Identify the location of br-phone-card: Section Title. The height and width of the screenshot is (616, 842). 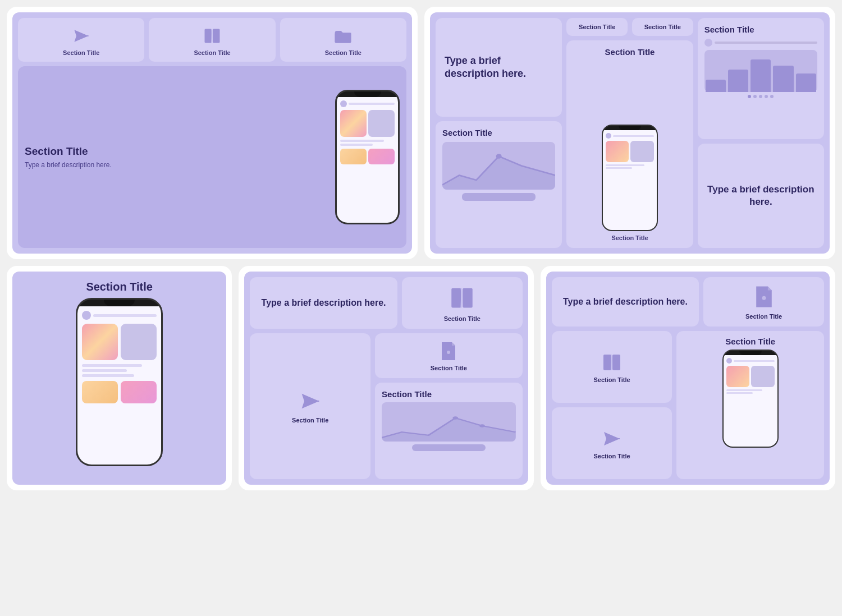
(750, 405).